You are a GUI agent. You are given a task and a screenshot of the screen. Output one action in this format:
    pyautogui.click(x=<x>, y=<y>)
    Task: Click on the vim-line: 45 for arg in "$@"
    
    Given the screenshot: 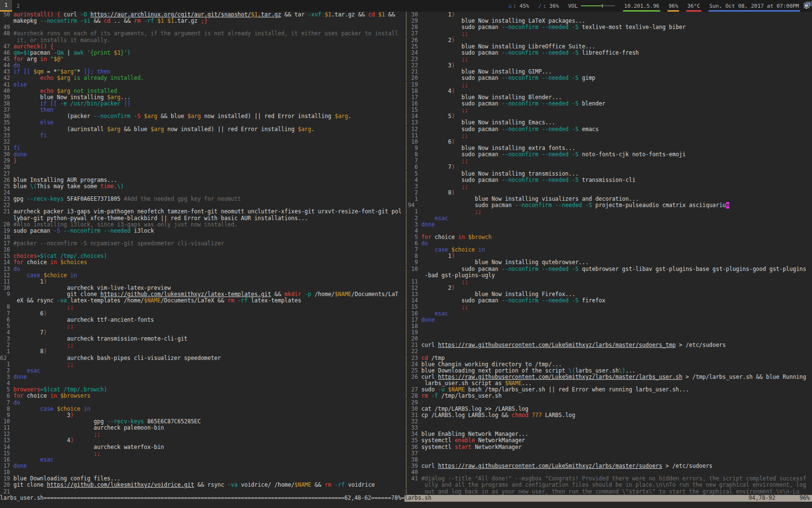 What is the action you would take?
    pyautogui.click(x=202, y=59)
    